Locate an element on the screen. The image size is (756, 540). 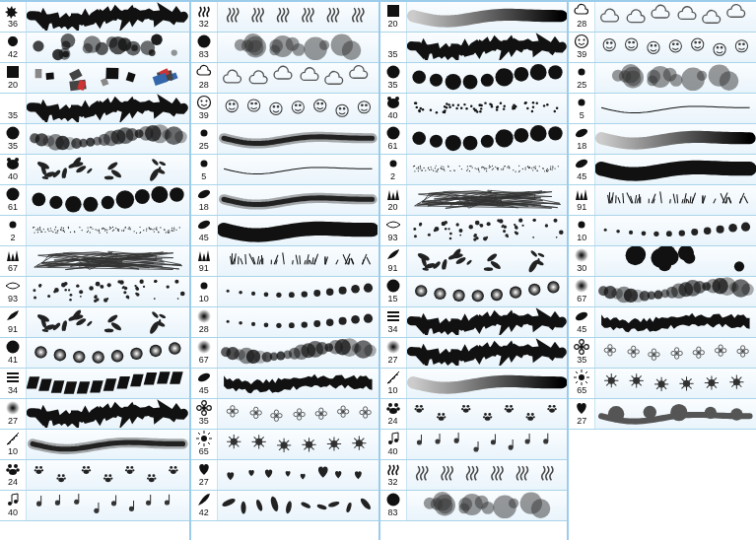
brush-row: 41 is located at coordinates (95, 353).